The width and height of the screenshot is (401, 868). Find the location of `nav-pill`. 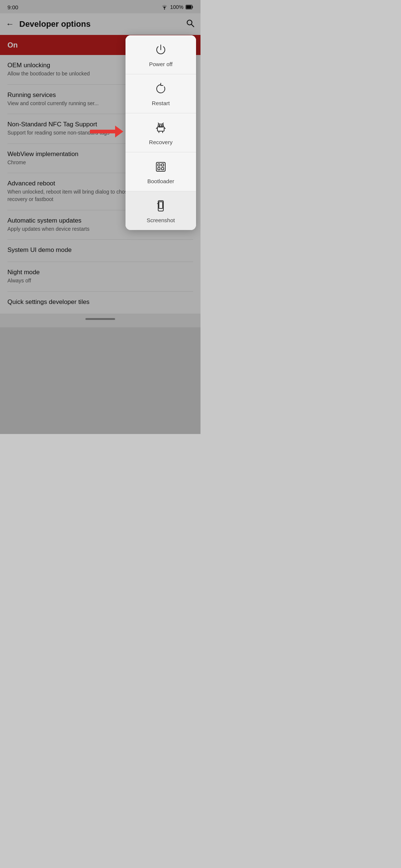

nav-pill is located at coordinates (100, 319).